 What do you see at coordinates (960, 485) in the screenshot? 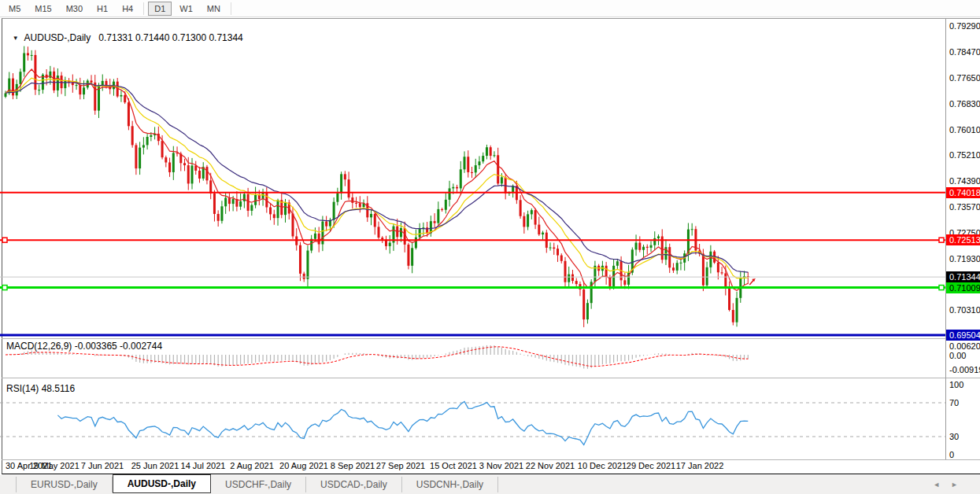
I see `tab-scroll-right-icon: ►` at bounding box center [960, 485].